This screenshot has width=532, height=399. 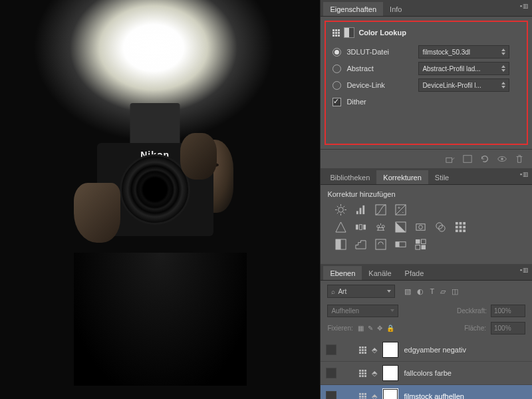 What do you see at coordinates (336, 69) in the screenshot?
I see `radio-abstract` at bounding box center [336, 69].